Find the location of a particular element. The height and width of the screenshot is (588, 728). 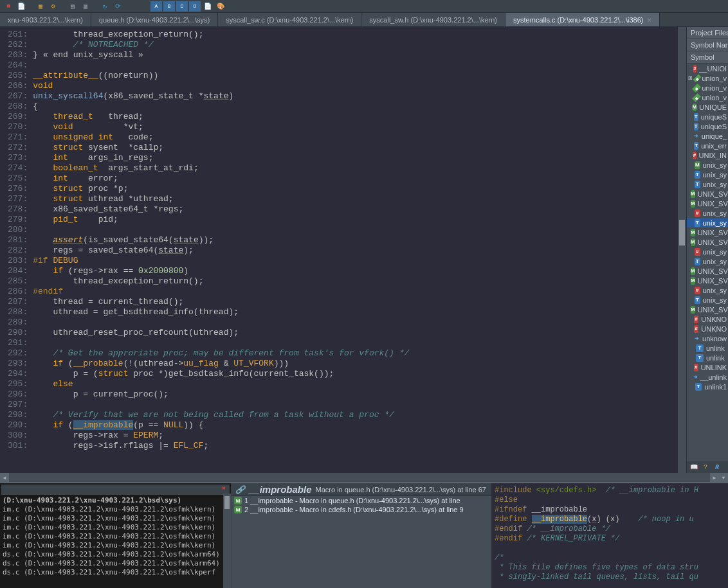

references-pane: 🔗 __improbable Macro in queue.h (D:\xnu-… is located at coordinates (361, 536).